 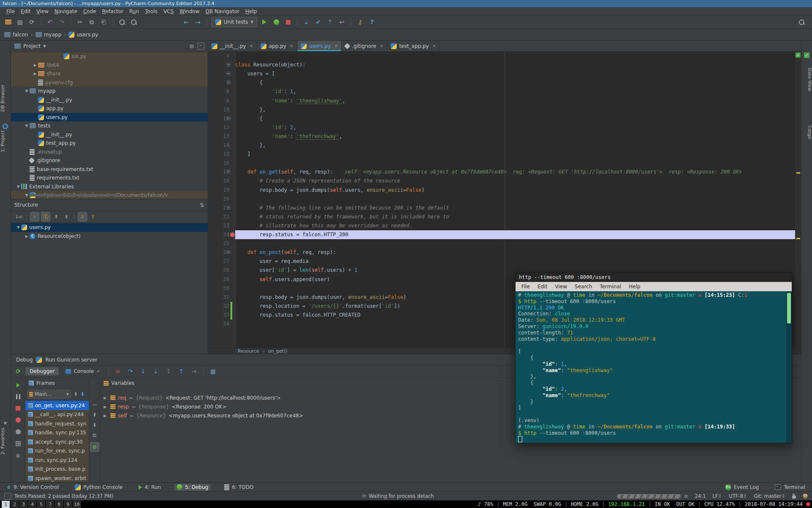 What do you see at coordinates (213, 371) in the screenshot?
I see `evaluate-expression-icon: ▦` at bounding box center [213, 371].